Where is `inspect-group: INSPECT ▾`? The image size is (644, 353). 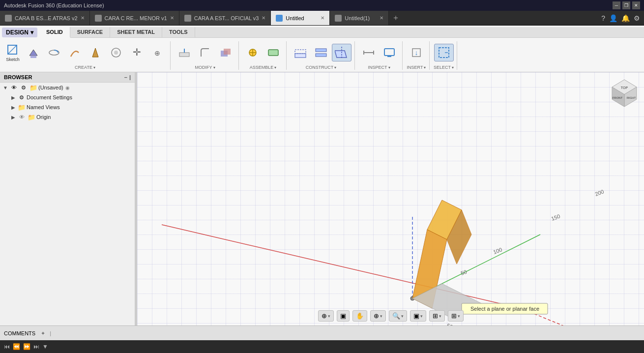 inspect-group: INSPECT ▾ is located at coordinates (380, 56).